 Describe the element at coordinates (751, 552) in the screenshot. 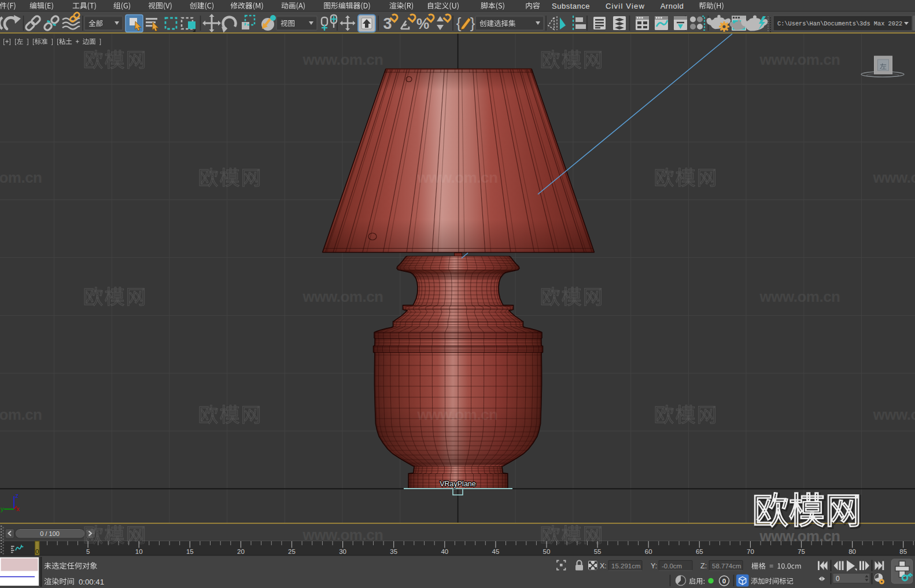

I see `svg-text: 70` at that location.